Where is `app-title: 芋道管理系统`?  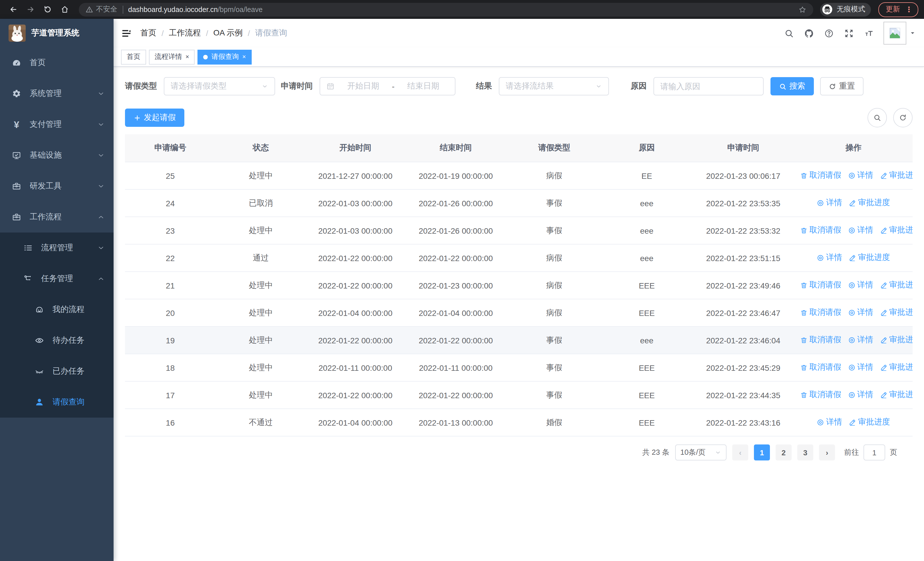
app-title: 芋道管理系统 is located at coordinates (56, 33).